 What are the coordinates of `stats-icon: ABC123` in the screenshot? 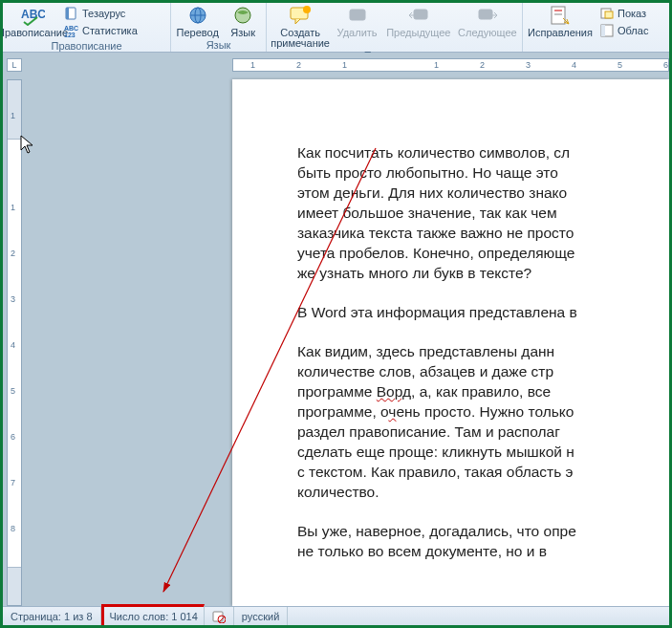 It's located at (72, 31).